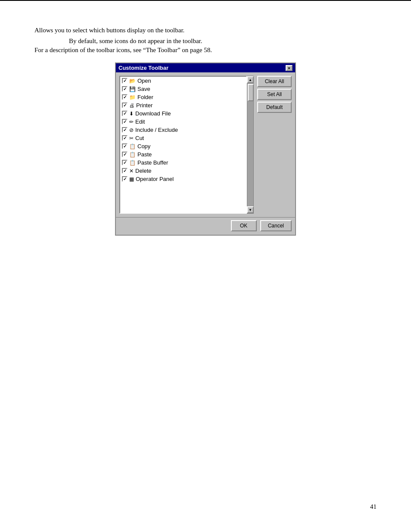  What do you see at coordinates (183, 81) in the screenshot?
I see `list-item-open: ✓📂Open` at bounding box center [183, 81].